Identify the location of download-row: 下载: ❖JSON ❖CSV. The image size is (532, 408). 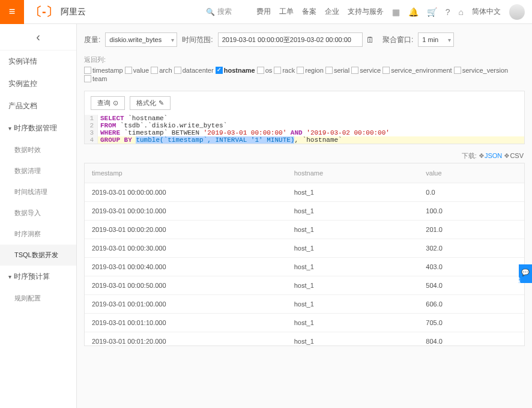
(304, 156).